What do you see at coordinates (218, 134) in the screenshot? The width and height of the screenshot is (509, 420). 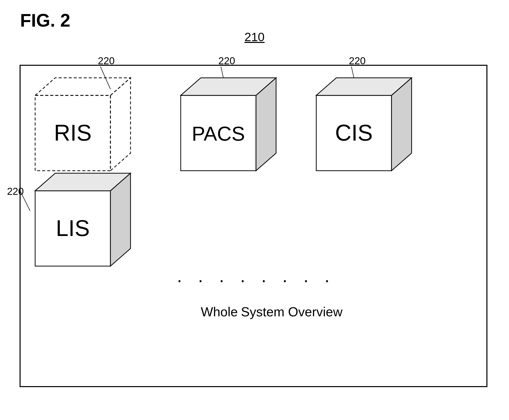 I see `svg-text: PACS` at bounding box center [218, 134].